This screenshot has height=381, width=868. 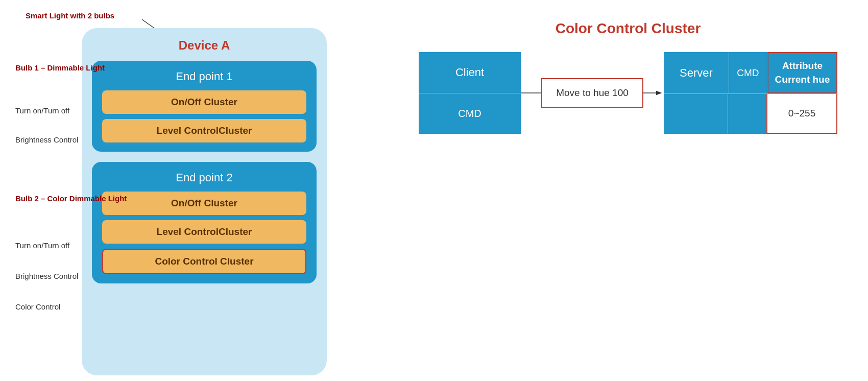 I want to click on server-cmd-bottom, so click(x=748, y=114).